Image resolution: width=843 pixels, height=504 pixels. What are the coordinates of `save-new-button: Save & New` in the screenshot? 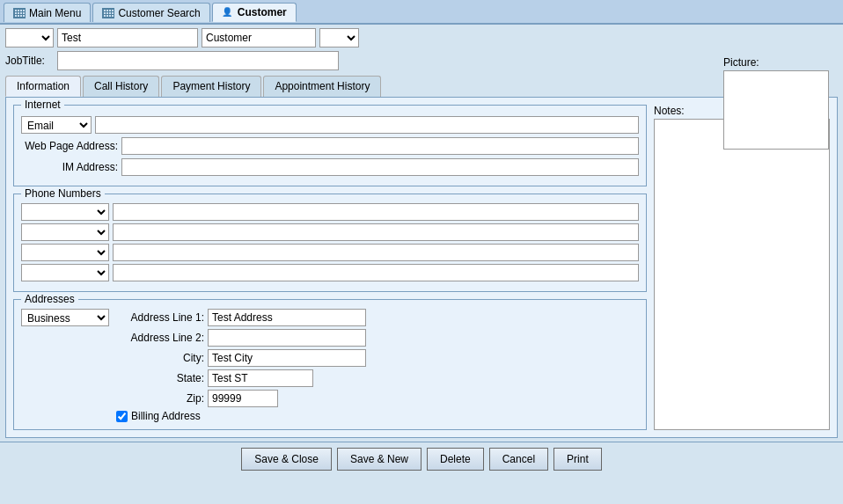 It's located at (379, 459).